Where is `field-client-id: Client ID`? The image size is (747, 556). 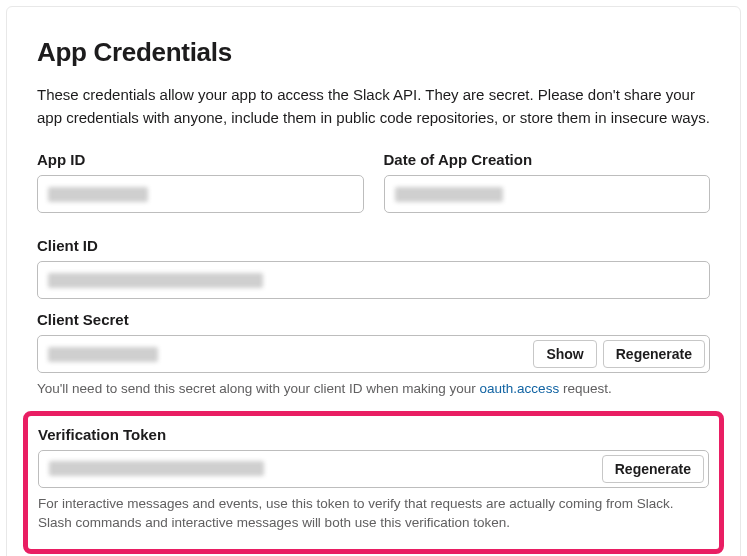 field-client-id: Client ID is located at coordinates (374, 268).